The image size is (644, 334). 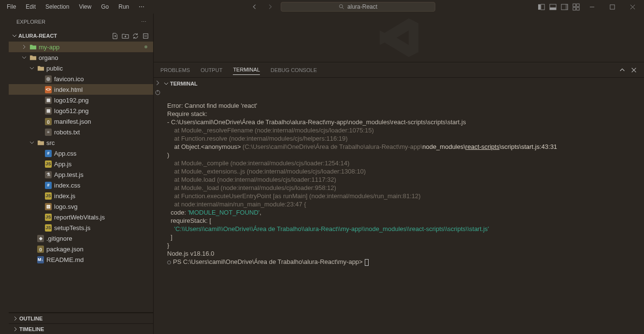 I want to click on tree-item: JSindex.js, so click(x=81, y=196).